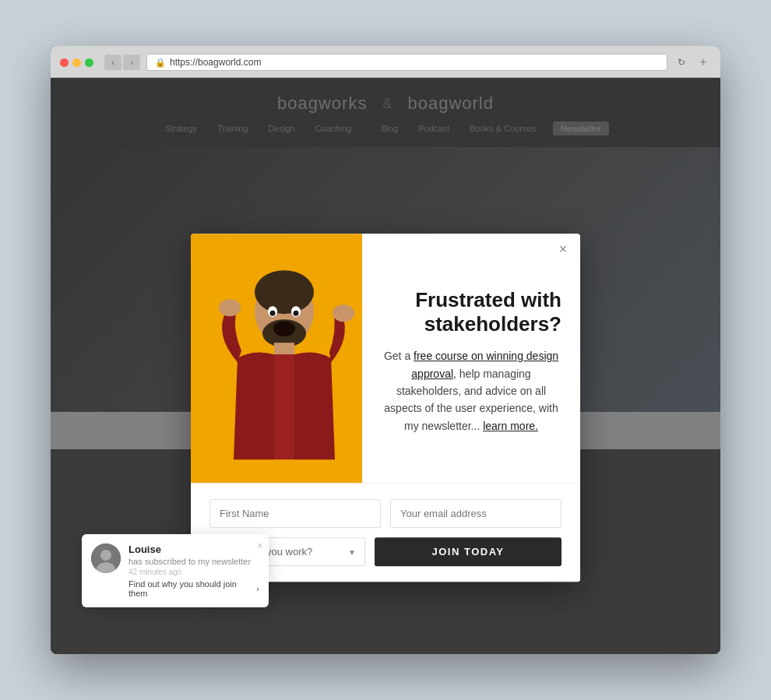 This screenshot has width=771, height=700. What do you see at coordinates (386, 62) in the screenshot?
I see `browser-chrome: ‹ › 🔒 https://boagworld.com ↻ +` at bounding box center [386, 62].